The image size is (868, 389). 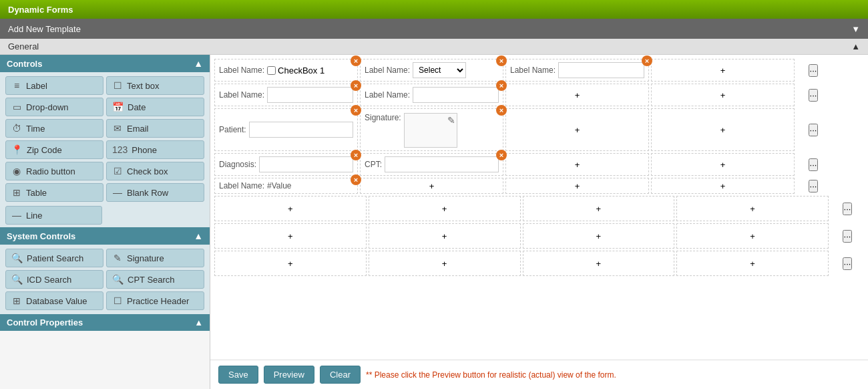 What do you see at coordinates (722, 164) in the screenshot?
I see `form-cell-plus-r4c4: +` at bounding box center [722, 164].